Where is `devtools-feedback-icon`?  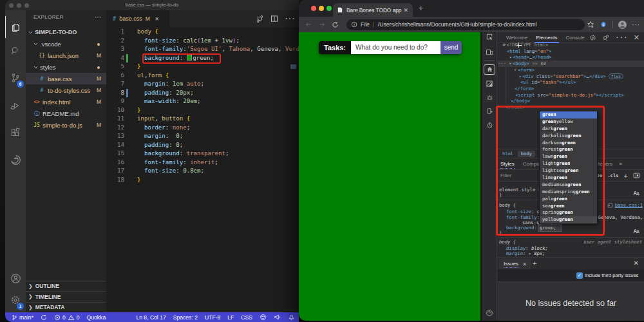
devtools-feedback-icon is located at coordinates (606, 37).